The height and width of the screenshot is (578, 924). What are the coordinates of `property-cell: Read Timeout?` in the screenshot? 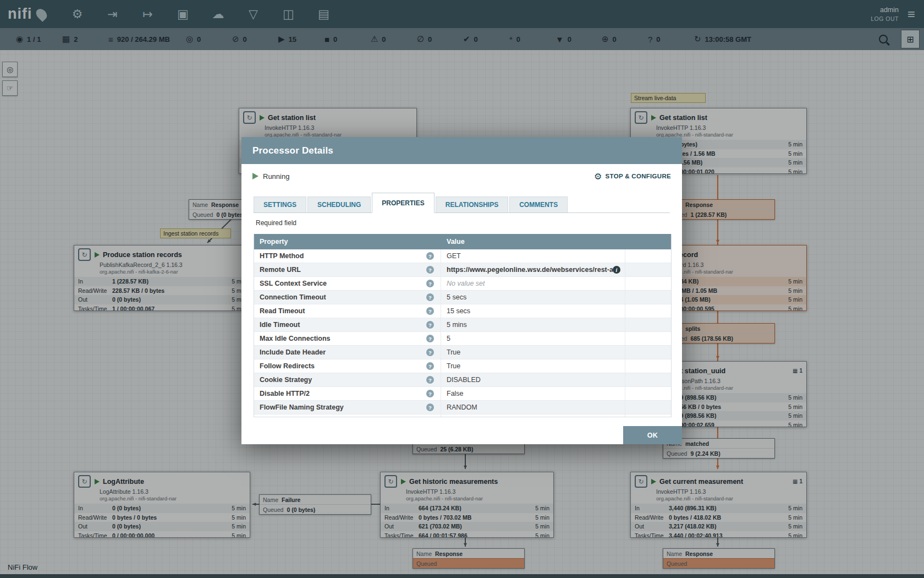 It's located at (348, 311).